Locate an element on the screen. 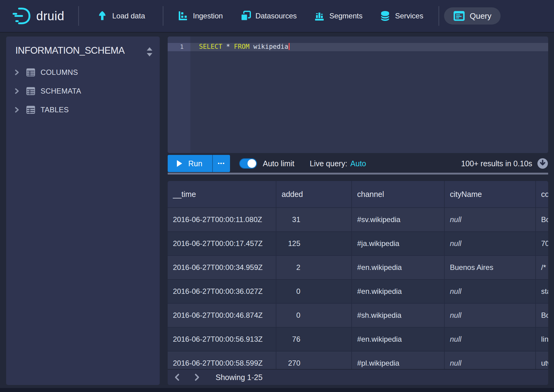 The height and width of the screenshot is (392, 554). cell-cityname: Buenos Aires is located at coordinates (490, 267).